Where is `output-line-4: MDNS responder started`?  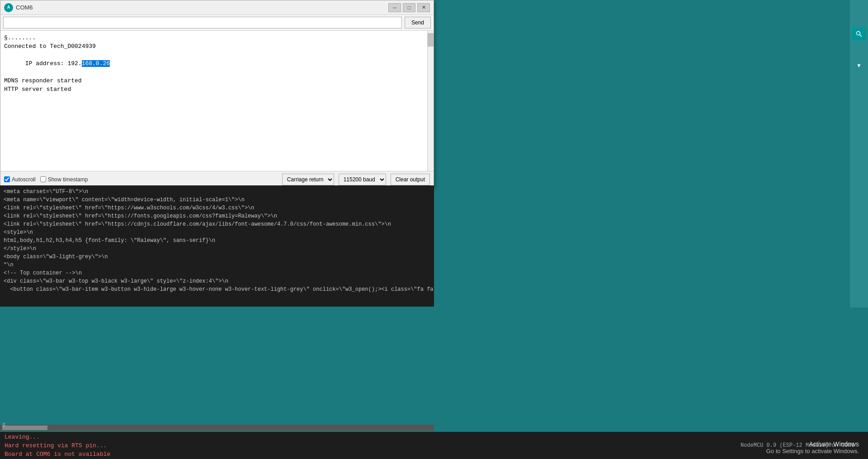
output-line-4: MDNS responder started is located at coordinates (217, 80).